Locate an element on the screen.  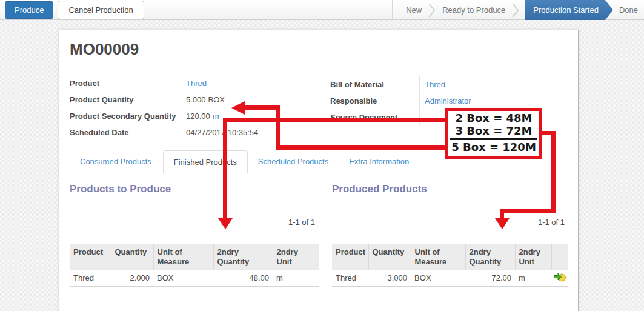
status-production-started: Production Started is located at coordinates (569, 10).